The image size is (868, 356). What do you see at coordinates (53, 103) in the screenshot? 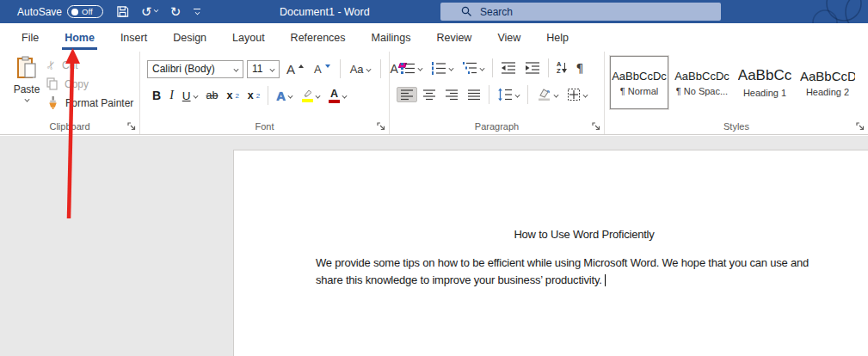
I see `format-painter-icon` at bounding box center [53, 103].